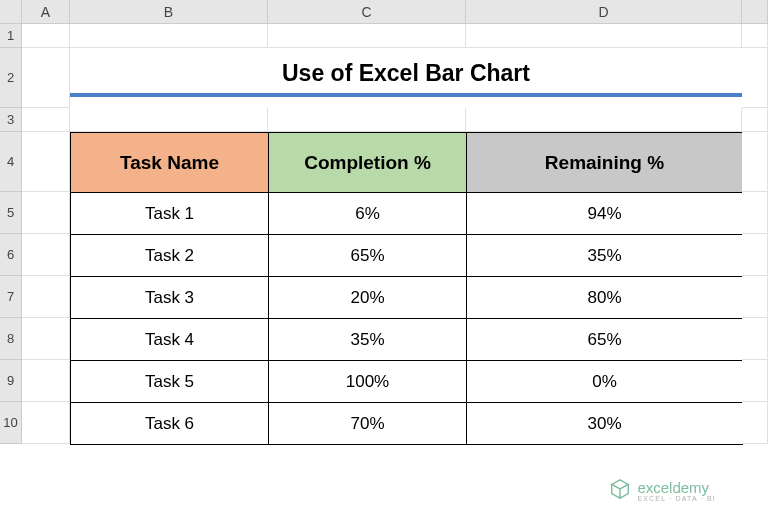 This screenshot has width=768, height=522. Describe the element at coordinates (11, 162) in the screenshot. I see `row-header-4: 4` at that location.